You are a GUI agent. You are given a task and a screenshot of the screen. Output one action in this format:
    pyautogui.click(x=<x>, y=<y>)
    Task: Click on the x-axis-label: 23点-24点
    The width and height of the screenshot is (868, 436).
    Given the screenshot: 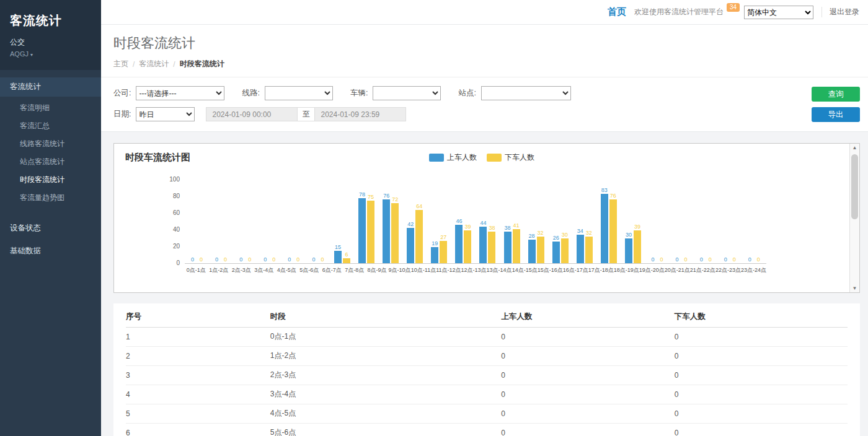 What is the action you would take?
    pyautogui.click(x=754, y=270)
    